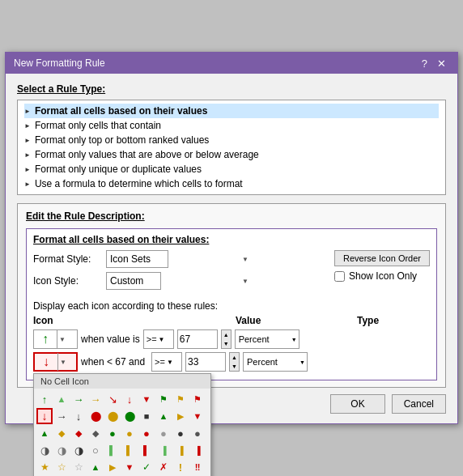  What do you see at coordinates (45, 339) in the screenshot?
I see `icon-box-1: ↑` at bounding box center [45, 339].